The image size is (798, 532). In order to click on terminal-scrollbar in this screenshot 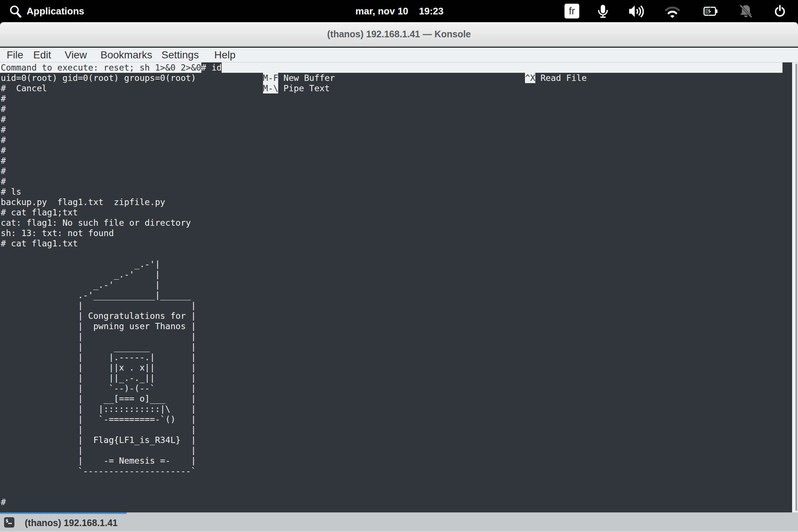, I will do `click(795, 287)`.